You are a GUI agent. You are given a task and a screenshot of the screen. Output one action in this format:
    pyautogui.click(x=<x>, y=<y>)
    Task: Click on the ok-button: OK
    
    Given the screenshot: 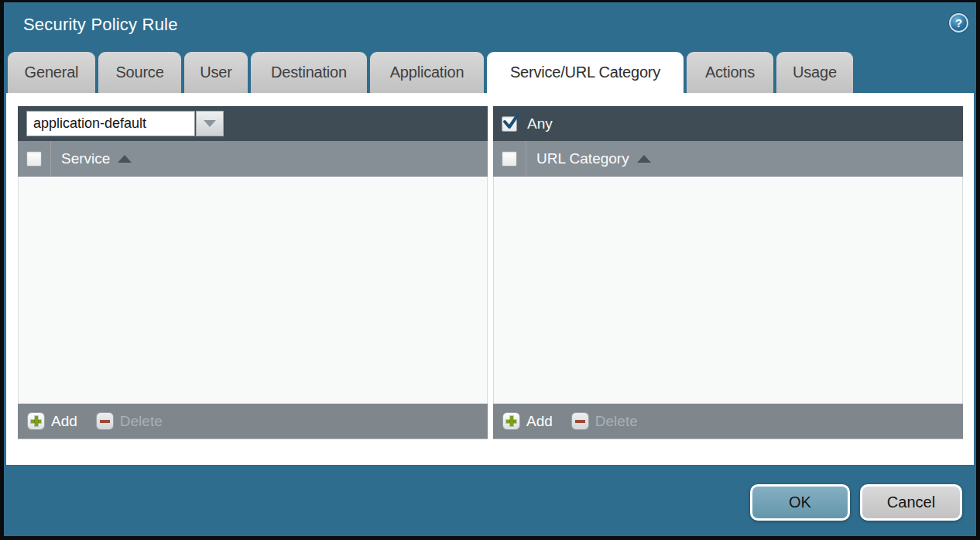 What is the action you would take?
    pyautogui.click(x=800, y=502)
    